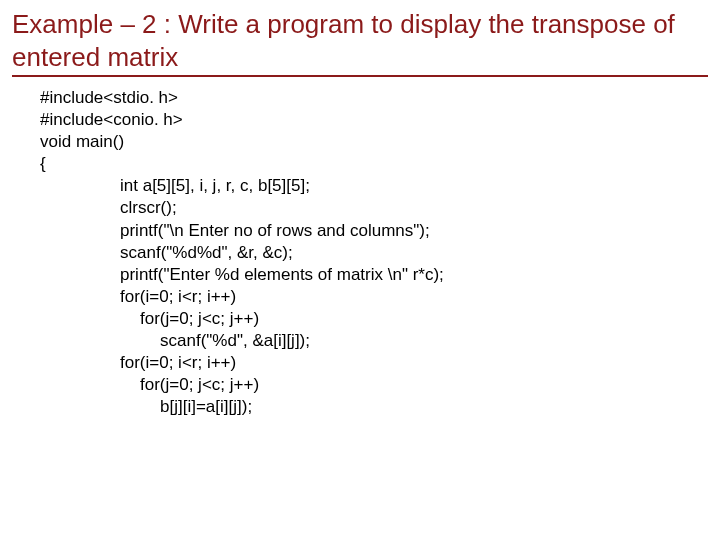 The height and width of the screenshot is (540, 720). What do you see at coordinates (374, 253) in the screenshot?
I see `code-line: scanf("%d%d", &r, &c);` at bounding box center [374, 253].